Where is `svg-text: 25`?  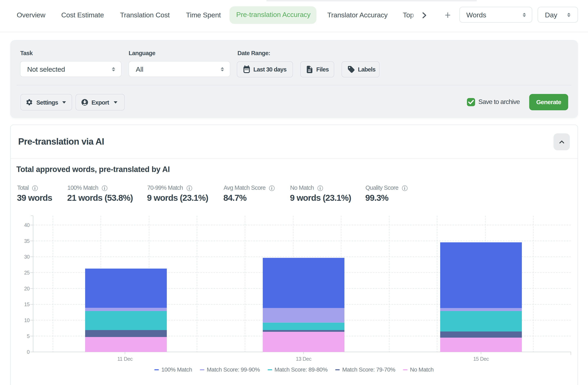
svg-text: 25 is located at coordinates (27, 273).